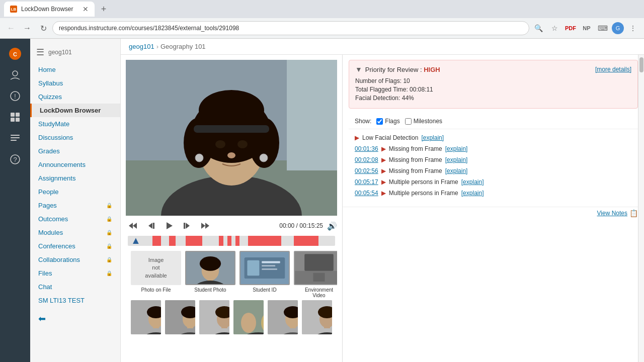  What do you see at coordinates (47, 9) in the screenshot?
I see `tab-title: LockDown Browser` at bounding box center [47, 9].